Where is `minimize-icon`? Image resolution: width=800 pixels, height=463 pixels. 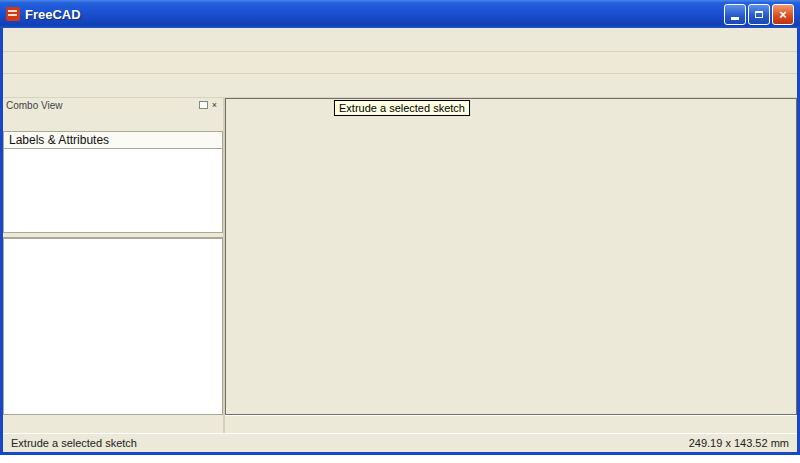 minimize-icon is located at coordinates (735, 18).